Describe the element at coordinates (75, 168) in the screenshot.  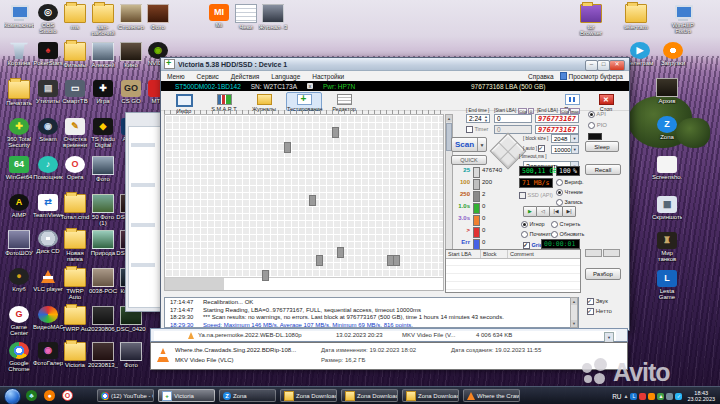
I see `desktop-icon: OOpera` at that location.